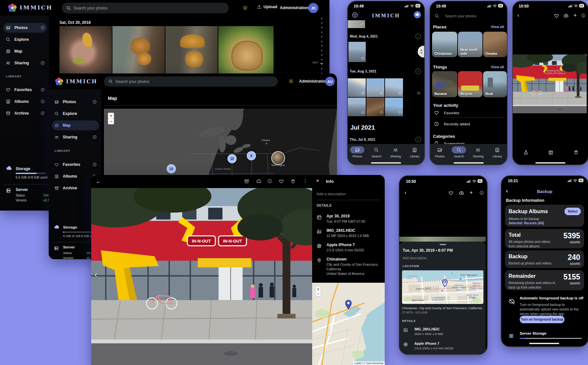  Describe the element at coordinates (331, 194) in the screenshot. I see `description-input: Add a description` at that location.